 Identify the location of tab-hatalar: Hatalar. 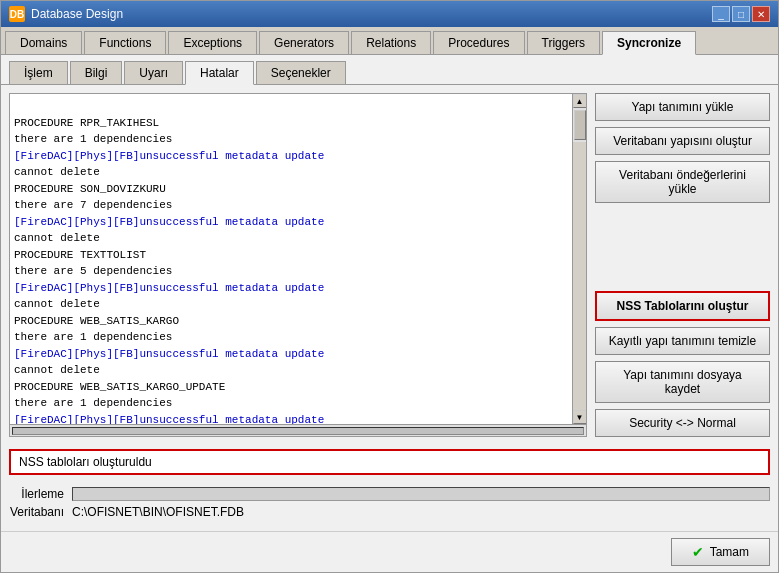
(220, 73).